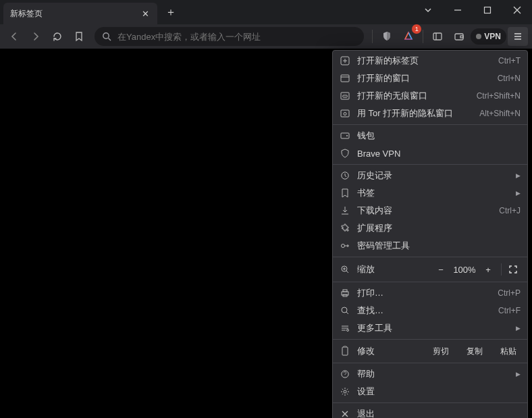  I want to click on window-close-button, so click(517, 10).